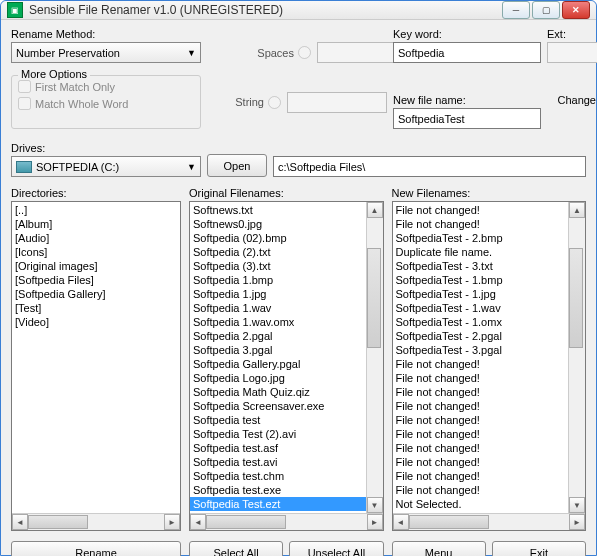 This screenshot has height=556, width=597. I want to click on unselect-all-button: Unselect All, so click(336, 548).